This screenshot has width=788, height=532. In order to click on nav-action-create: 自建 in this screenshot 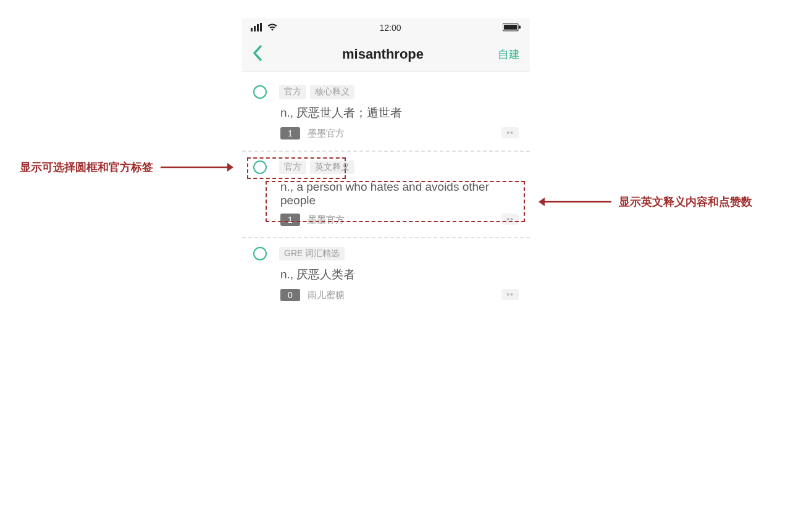, I will do `click(508, 54)`.